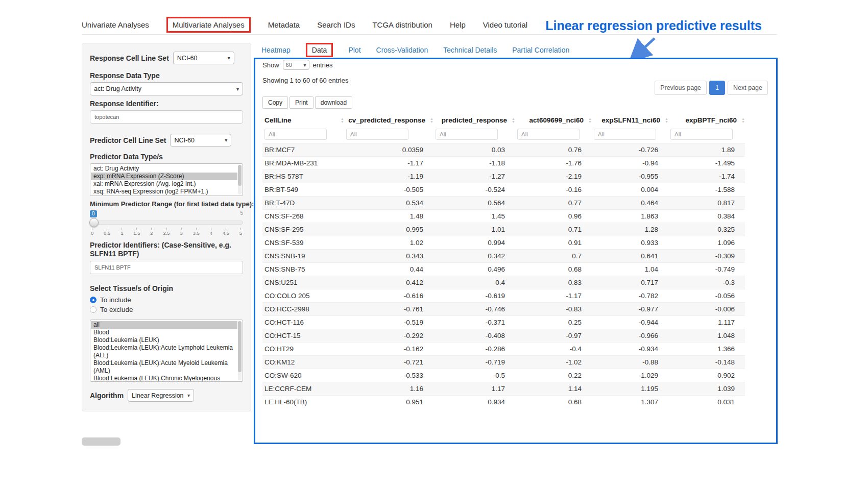 The height and width of the screenshot is (488, 868). Describe the element at coordinates (164, 184) in the screenshot. I see `option-xai-mrna-expression-avg-log2-int: xai: mRNA Expression (Avg. log2 Int.)` at that location.